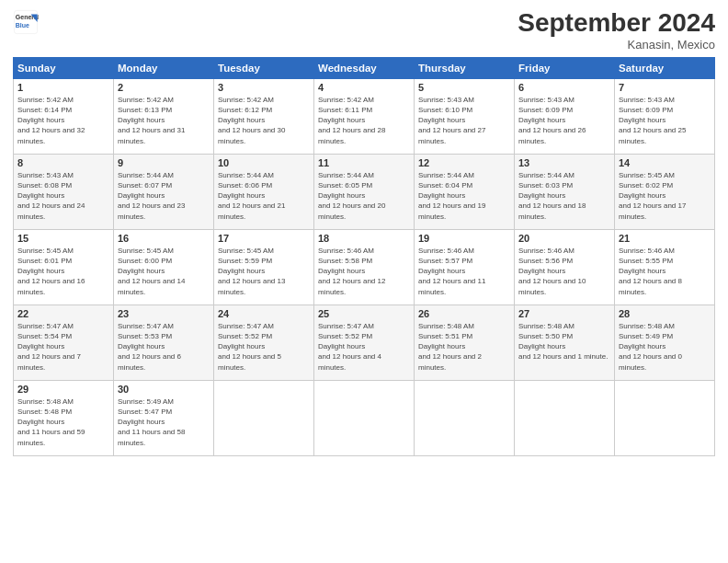 This screenshot has height=563, width=728. Describe the element at coordinates (563, 342) in the screenshot. I see `day-info: Sunrise: 5:48 AMSunset: 5:50 PMDaylight …` at that location.